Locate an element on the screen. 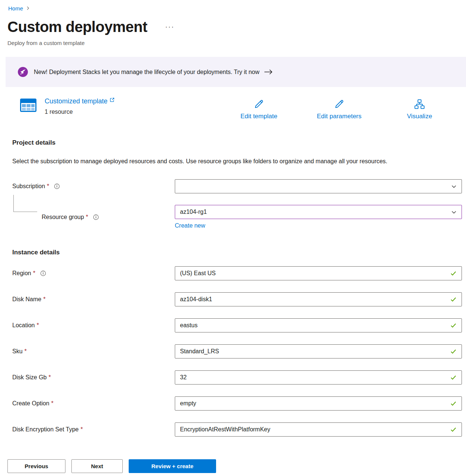 The width and height of the screenshot is (466, 476). subscription-dropdown is located at coordinates (318, 186).